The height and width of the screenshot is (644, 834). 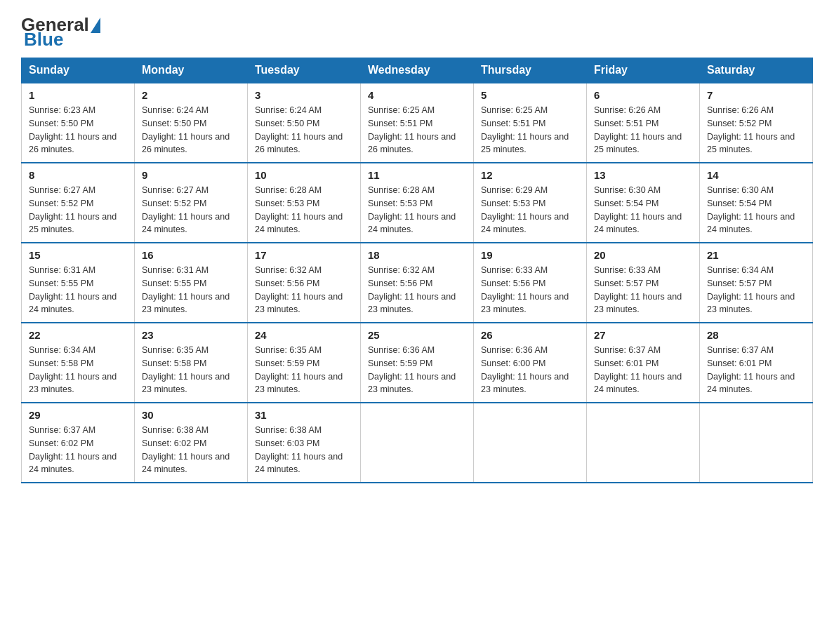 I want to click on cell-week2-day4: 12Sunrise: 6:29 AMSunset: 5:53 PMDayligh…, so click(x=531, y=203).